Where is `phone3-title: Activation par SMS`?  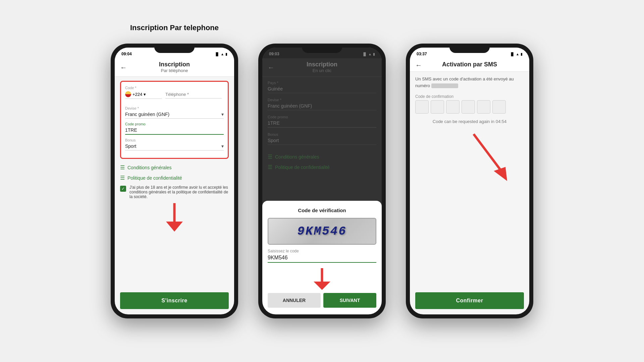 phone3-title: Activation par SMS is located at coordinates (470, 64).